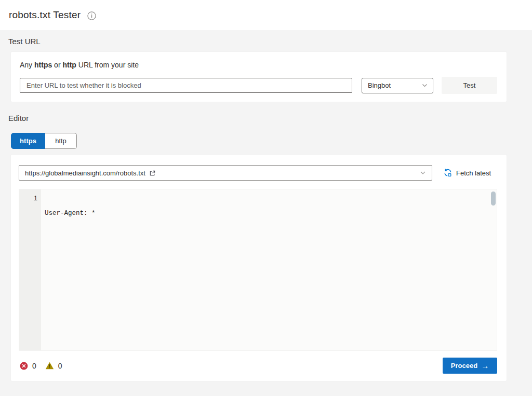 The width and height of the screenshot is (532, 396). I want to click on error-count: 0, so click(34, 366).